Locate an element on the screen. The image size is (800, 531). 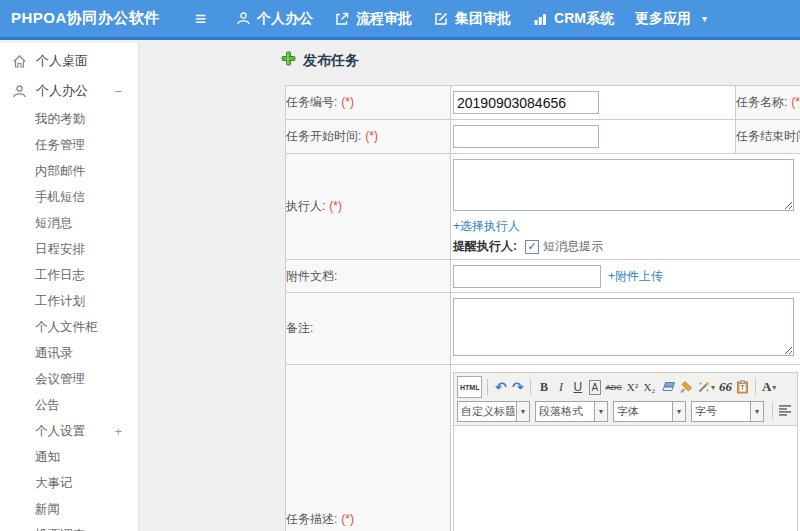
chart-icon is located at coordinates (540, 19).